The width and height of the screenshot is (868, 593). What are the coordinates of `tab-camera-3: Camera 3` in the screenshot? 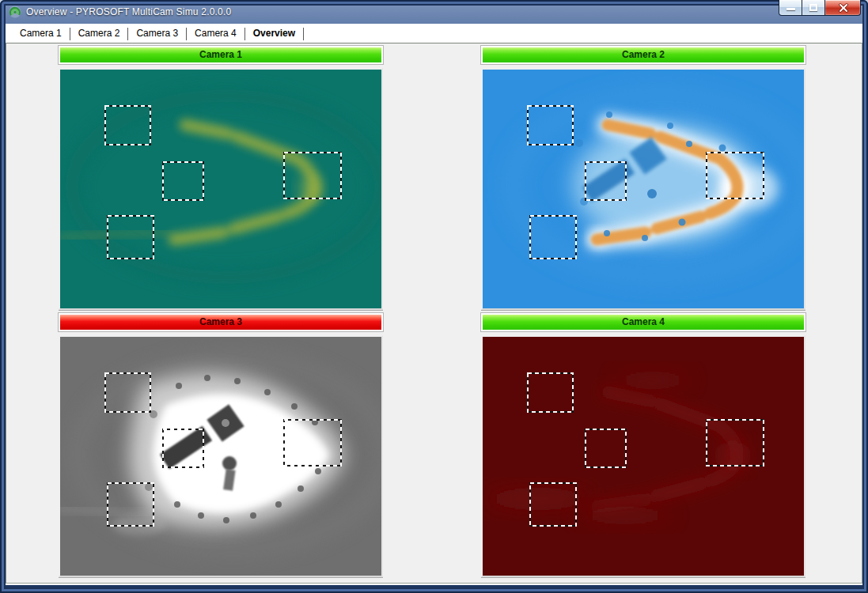 It's located at (157, 34).